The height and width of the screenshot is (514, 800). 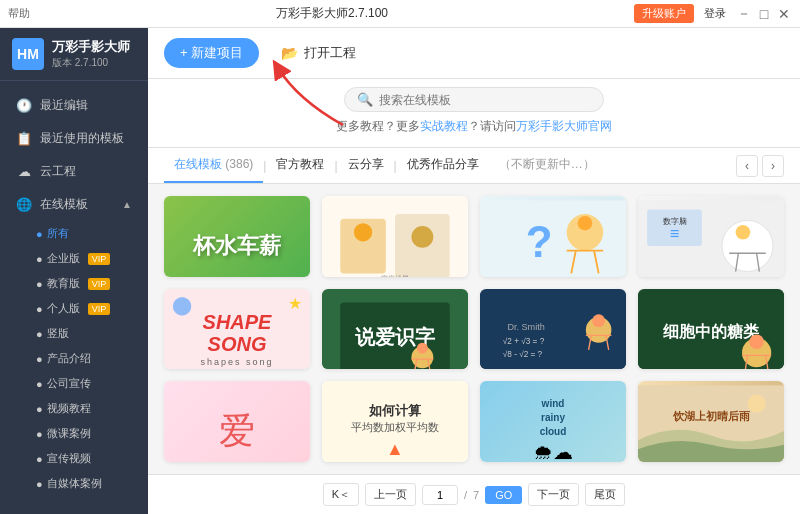 I want to click on tabs-bar: 在线模板 (386) | 官方教程 | 云分享 | 优秀作品分享 （不断更新中……, so click(x=474, y=166).